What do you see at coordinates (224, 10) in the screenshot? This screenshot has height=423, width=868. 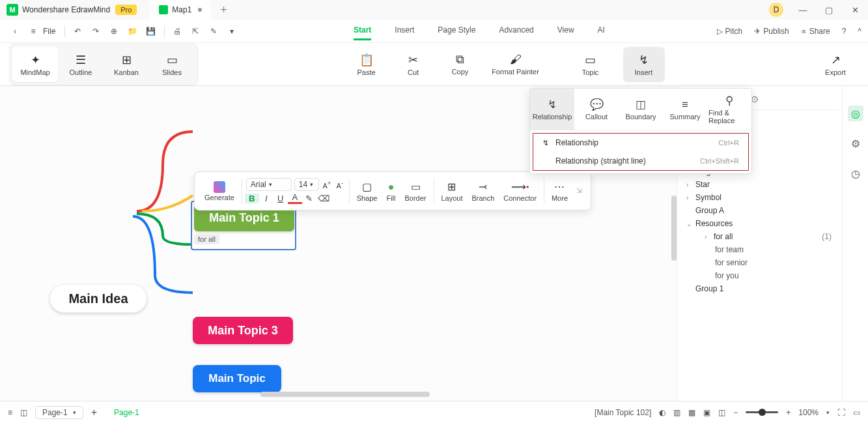 I see `new-tab-button: +` at bounding box center [224, 10].